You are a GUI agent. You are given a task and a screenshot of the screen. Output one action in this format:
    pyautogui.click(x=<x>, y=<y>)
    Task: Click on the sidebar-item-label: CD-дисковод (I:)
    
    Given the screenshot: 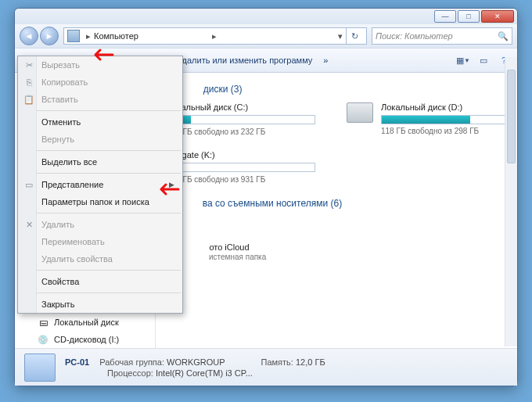 What is the action you would take?
    pyautogui.click(x=86, y=339)
    